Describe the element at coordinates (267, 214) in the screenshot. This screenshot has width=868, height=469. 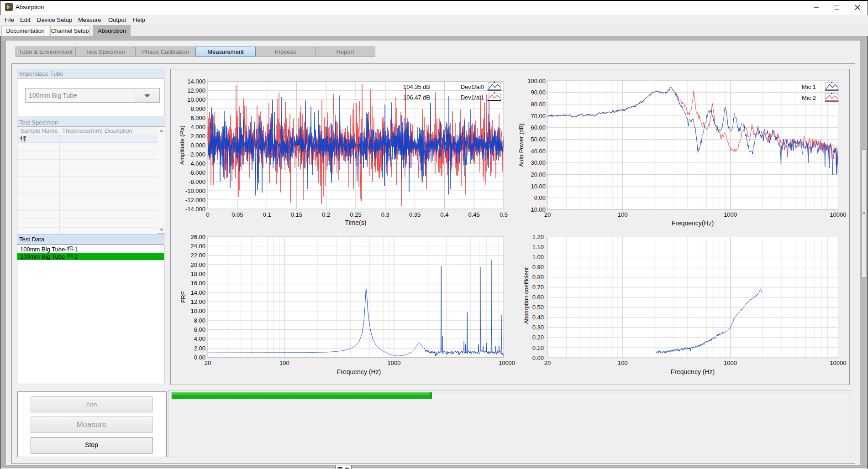
I see `svg-text: 0.1` at that location.